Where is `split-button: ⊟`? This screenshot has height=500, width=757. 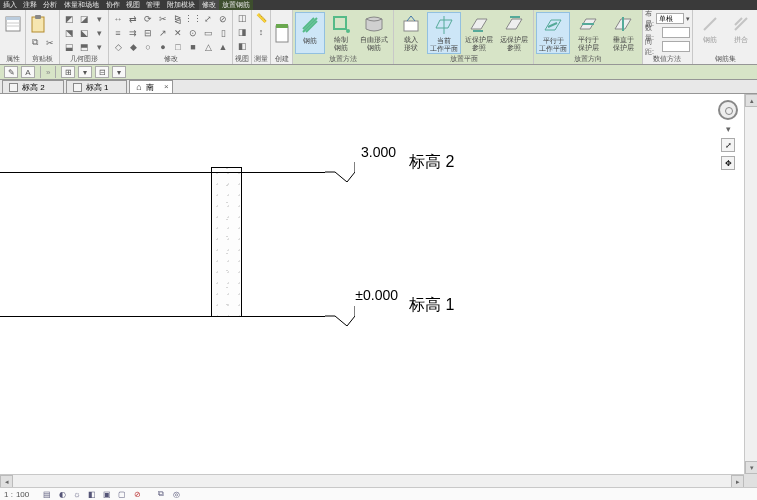 split-button: ⊟ is located at coordinates (148, 32).